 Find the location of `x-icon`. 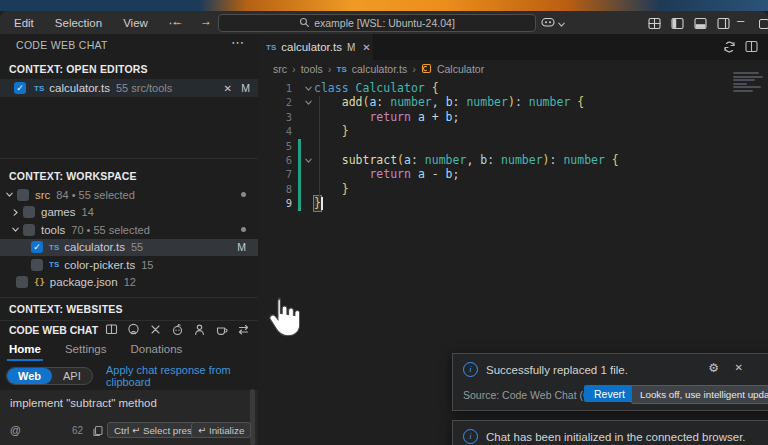

x-icon is located at coordinates (156, 330).